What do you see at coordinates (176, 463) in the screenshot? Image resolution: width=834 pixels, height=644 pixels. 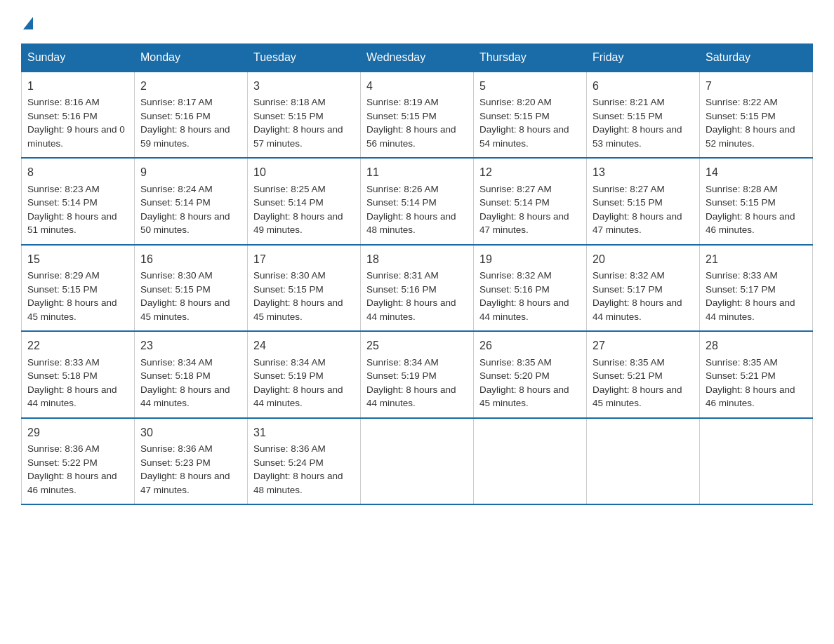 I see `sunset-label: Sunset: 5:23 PM` at bounding box center [176, 463].